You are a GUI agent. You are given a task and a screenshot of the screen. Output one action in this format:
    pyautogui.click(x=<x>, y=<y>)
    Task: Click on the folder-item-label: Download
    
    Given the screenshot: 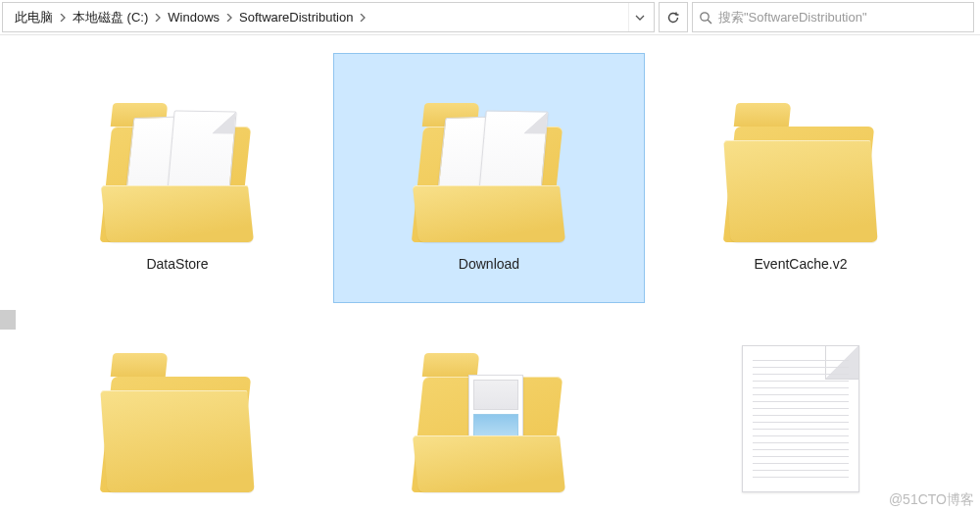 What is the action you would take?
    pyautogui.click(x=489, y=264)
    